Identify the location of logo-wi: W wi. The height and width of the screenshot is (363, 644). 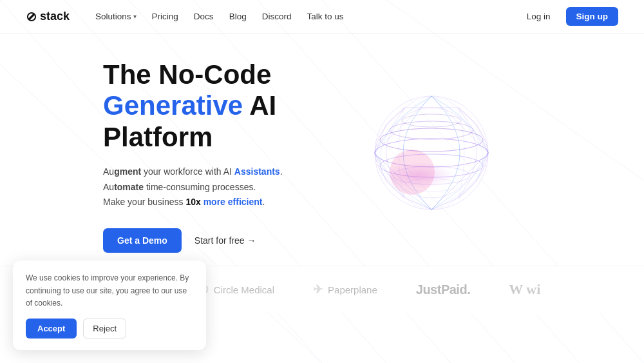
(524, 289).